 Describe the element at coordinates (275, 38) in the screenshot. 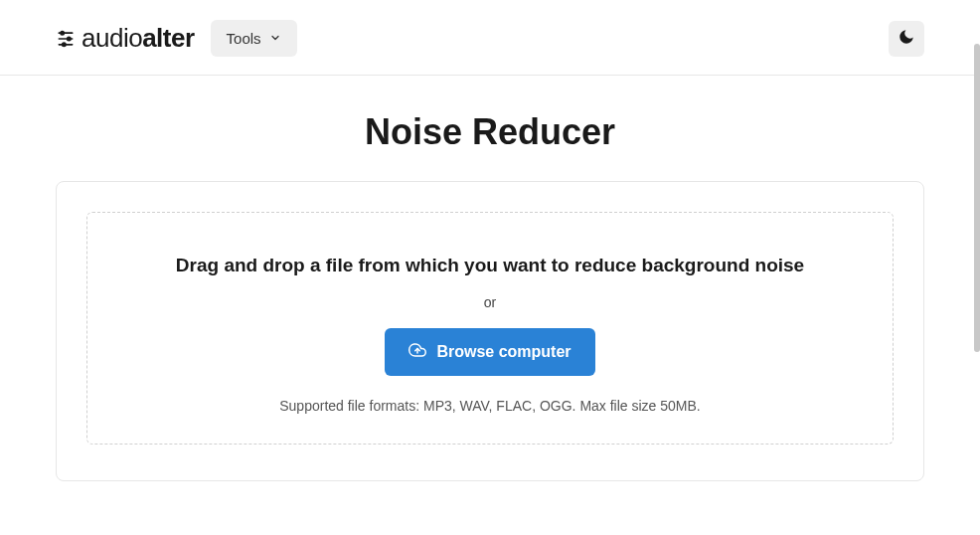

I see `chevron-down-icon` at that location.